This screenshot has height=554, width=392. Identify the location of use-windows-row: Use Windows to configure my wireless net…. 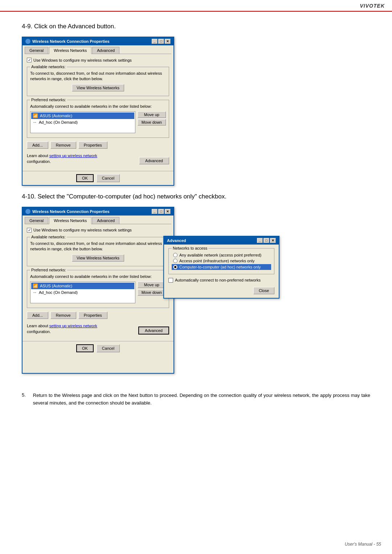
(98, 60).